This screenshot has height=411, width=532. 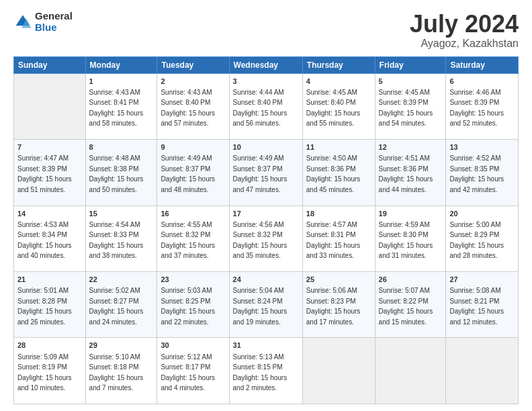 I want to click on logo-general: General, so click(x=54, y=16).